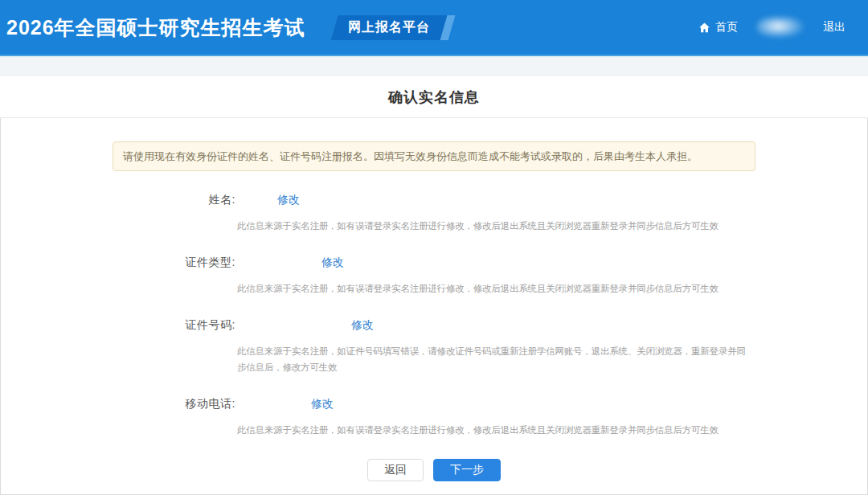 The height and width of the screenshot is (495, 868). I want to click on platform-badge: 网上报名平台, so click(392, 27).